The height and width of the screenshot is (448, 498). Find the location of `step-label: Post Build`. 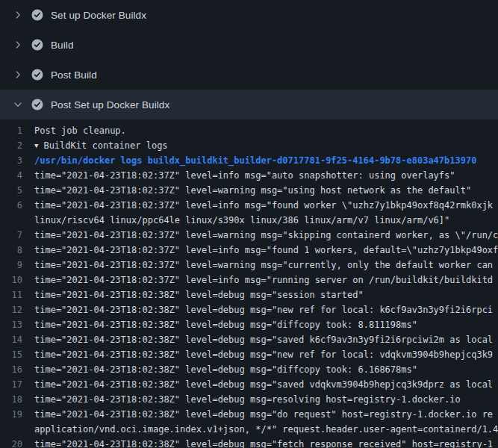

step-label: Post Build is located at coordinates (74, 75).